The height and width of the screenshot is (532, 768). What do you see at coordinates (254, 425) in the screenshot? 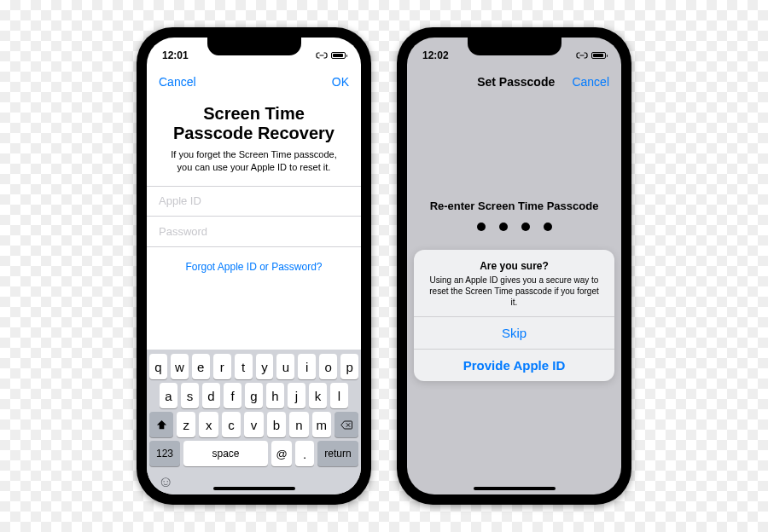
I see `keyboard-row-3: zxcvbnm` at bounding box center [254, 425].